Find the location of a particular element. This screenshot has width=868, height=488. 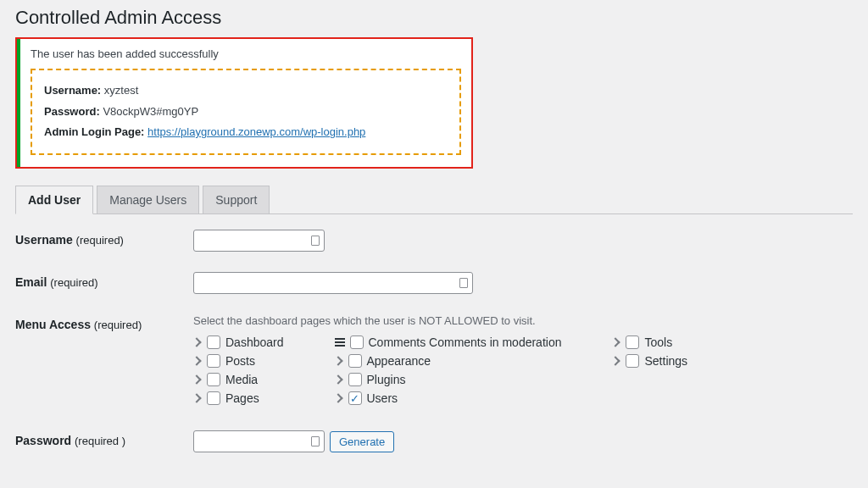

password-input is located at coordinates (259, 441).